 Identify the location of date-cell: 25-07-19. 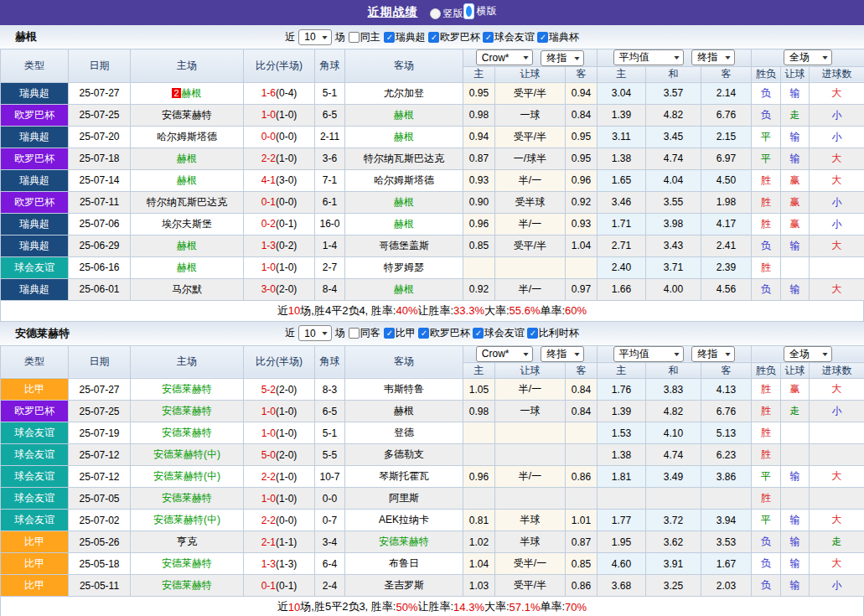
(100, 433).